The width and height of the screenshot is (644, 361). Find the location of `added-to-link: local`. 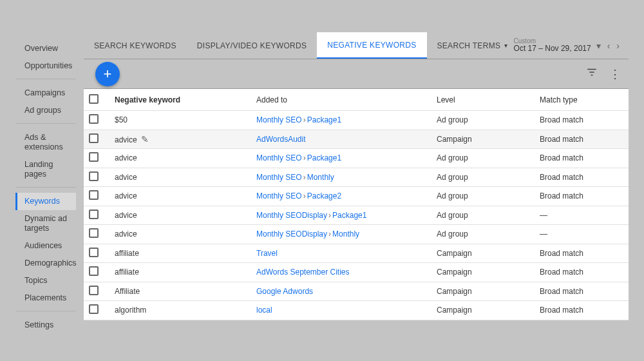

added-to-link: local is located at coordinates (264, 310).